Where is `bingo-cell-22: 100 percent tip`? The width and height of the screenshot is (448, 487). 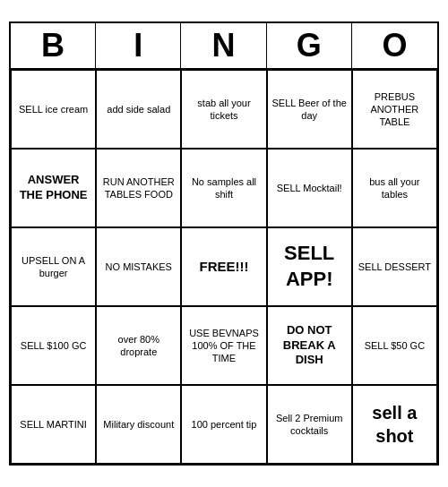
bingo-cell-22: 100 percent tip is located at coordinates (224, 424).